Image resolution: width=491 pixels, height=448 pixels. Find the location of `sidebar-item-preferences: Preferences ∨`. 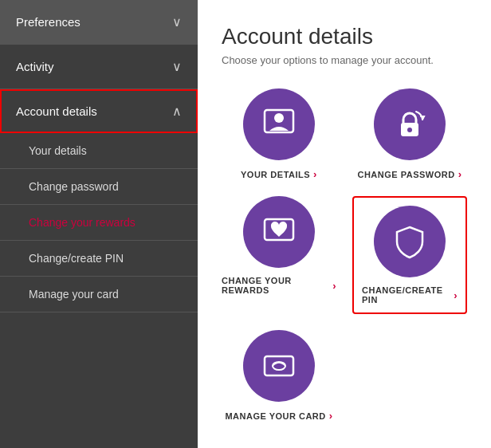

sidebar-item-preferences: Preferences ∨ is located at coordinates (99, 22).